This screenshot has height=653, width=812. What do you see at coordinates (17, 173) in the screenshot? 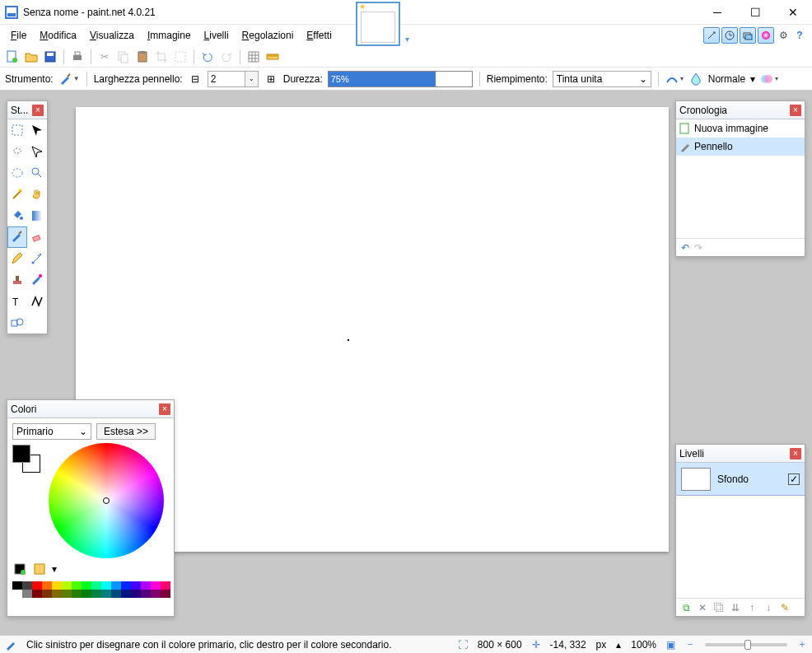
I see `tool-ellipse-sel` at bounding box center [17, 173].